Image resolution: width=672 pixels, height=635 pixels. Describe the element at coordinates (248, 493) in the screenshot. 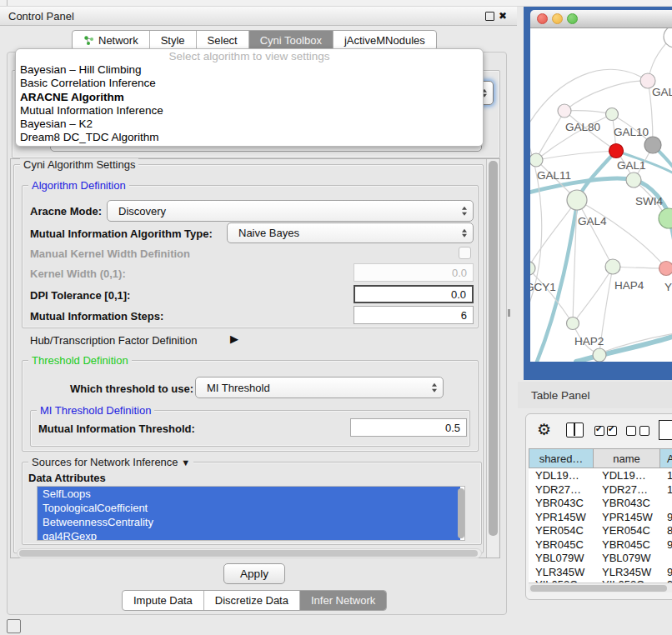

I see `attribute-item: SelfLoops` at that location.